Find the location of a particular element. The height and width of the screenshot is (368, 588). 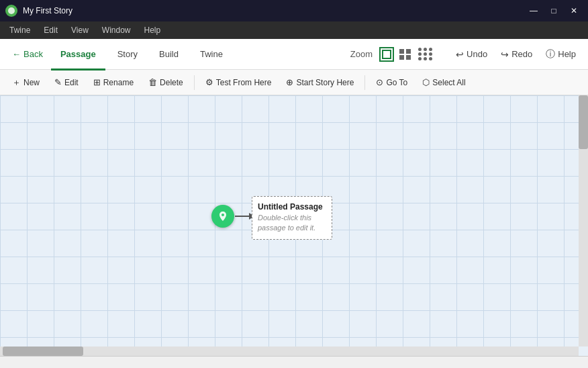

titlebar: My First Story — □ ✕ is located at coordinates (294, 11).